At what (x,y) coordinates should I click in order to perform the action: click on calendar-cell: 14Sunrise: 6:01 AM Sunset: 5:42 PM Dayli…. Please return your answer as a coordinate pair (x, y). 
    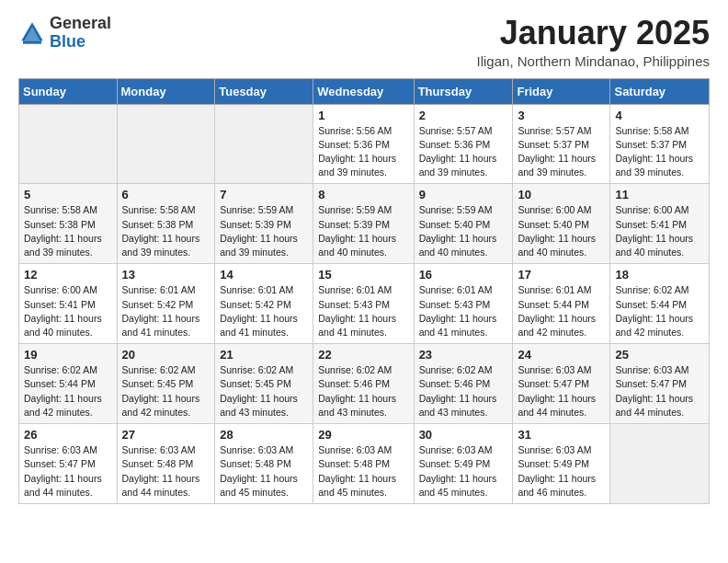
    Looking at the image, I should click on (265, 304).